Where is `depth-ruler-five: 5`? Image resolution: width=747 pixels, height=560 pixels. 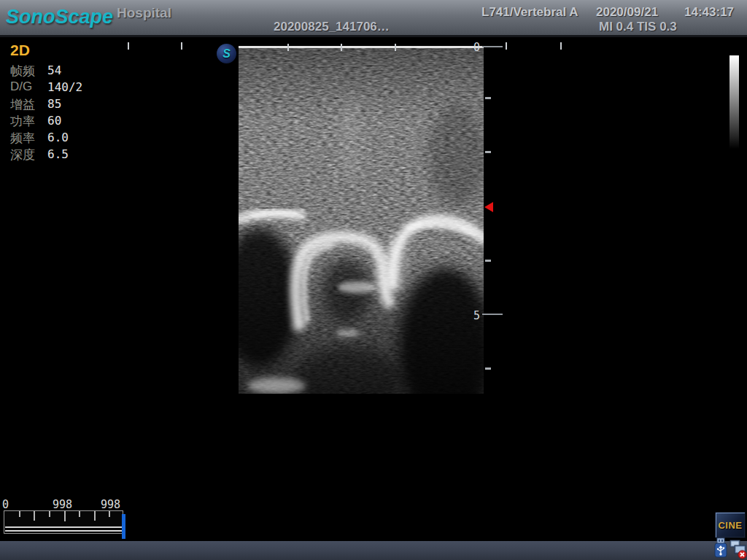
depth-ruler-five: 5 is located at coordinates (475, 316).